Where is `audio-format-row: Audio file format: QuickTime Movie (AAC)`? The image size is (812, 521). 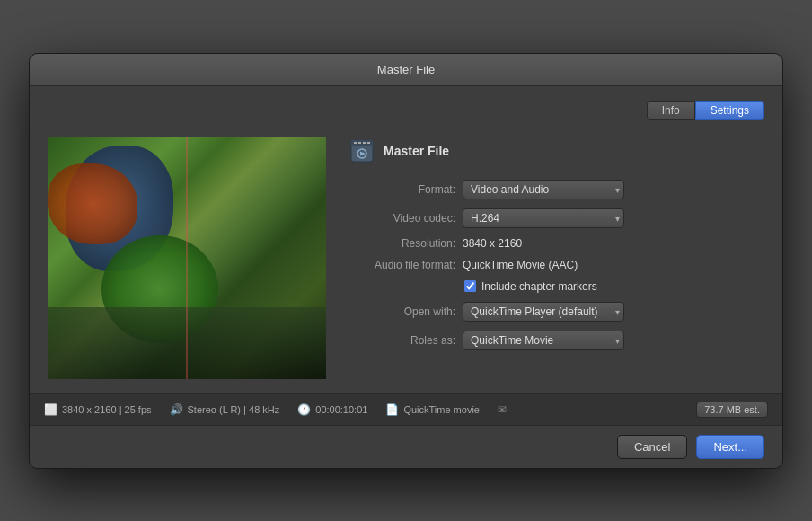 audio-format-row: Audio file format: QuickTime Movie (AAC) is located at coordinates (556, 265).